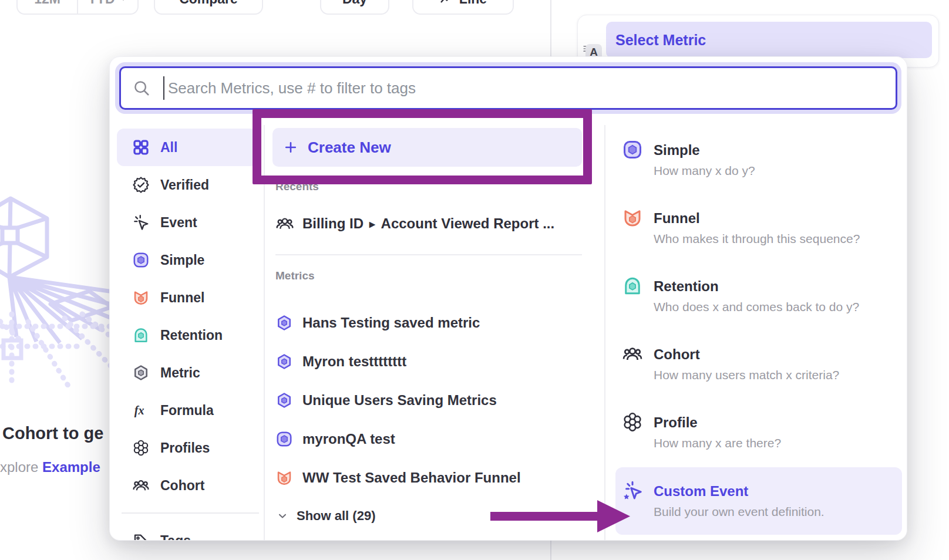 The height and width of the screenshot is (560, 949). Describe the element at coordinates (446, 3) in the screenshot. I see `line-chart-icon` at that location.